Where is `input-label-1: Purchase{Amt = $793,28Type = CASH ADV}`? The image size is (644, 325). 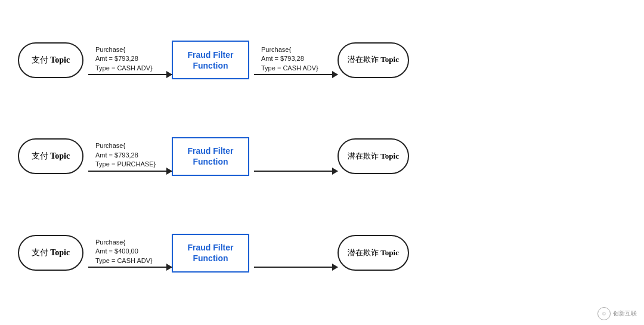 input-label-1: Purchase{Amt = $793,28Type = CASH ADV} is located at coordinates (124, 59).